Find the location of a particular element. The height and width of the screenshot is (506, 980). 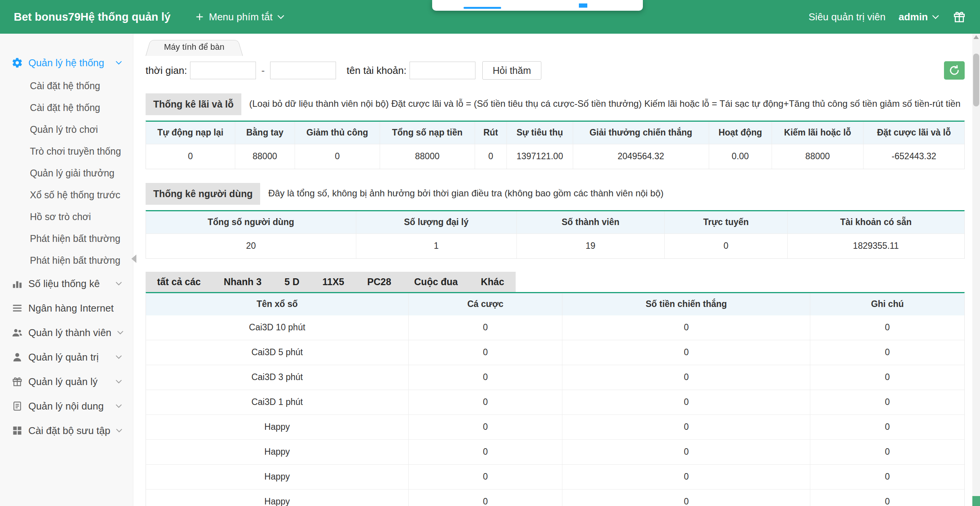

scrollbar-thumb is located at coordinates (976, 80).